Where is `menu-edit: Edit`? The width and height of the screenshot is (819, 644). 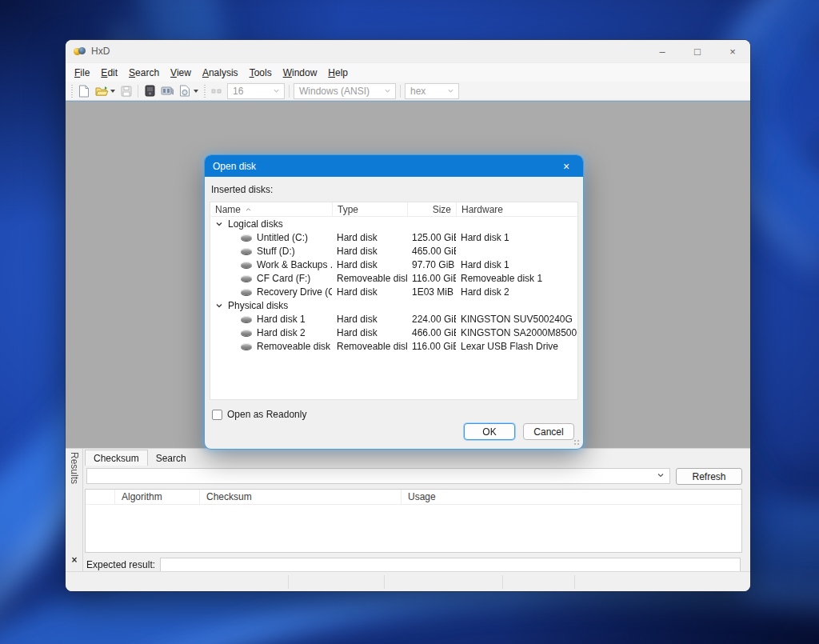 menu-edit: Edit is located at coordinates (109, 73).